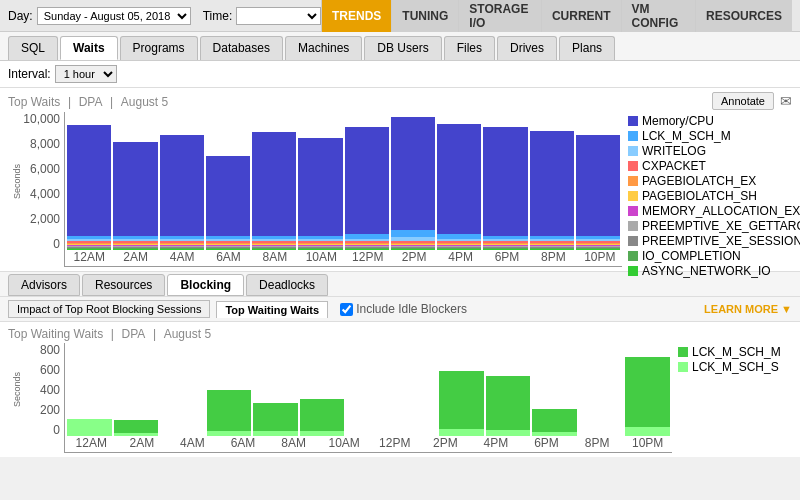 The image size is (800, 500). I want to click on y-label: 8,000, so click(45, 144).